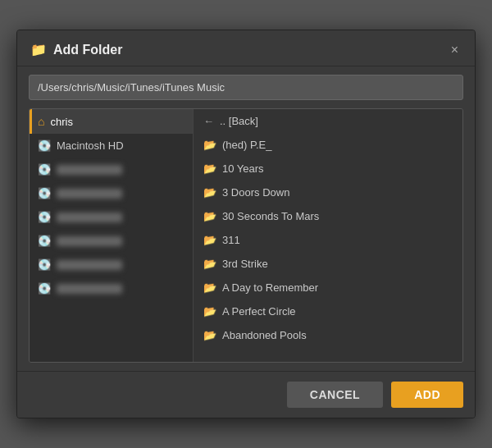 The width and height of the screenshot is (492, 448). What do you see at coordinates (239, 121) in the screenshot?
I see `right-item-label-back: .. [Back]` at bounding box center [239, 121].